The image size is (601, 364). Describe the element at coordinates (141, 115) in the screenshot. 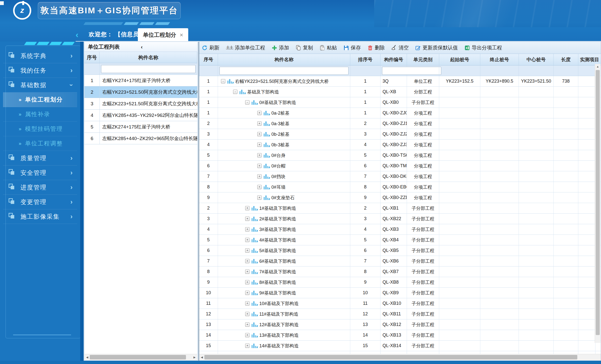

I see `list-item: 4右幅YK285+435~YK292+962阿尔金山特长隧道` at that location.